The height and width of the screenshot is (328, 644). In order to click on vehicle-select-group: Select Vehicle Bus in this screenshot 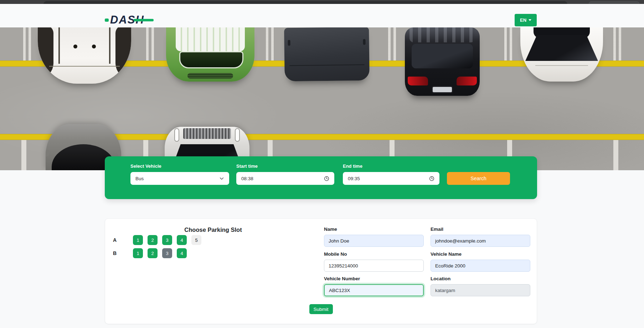, I will do `click(180, 174)`.